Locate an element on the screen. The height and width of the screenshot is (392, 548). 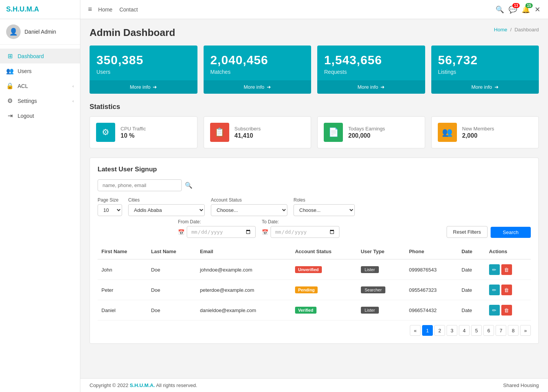
chat-icon-btn: 💬 13 is located at coordinates (513, 10).